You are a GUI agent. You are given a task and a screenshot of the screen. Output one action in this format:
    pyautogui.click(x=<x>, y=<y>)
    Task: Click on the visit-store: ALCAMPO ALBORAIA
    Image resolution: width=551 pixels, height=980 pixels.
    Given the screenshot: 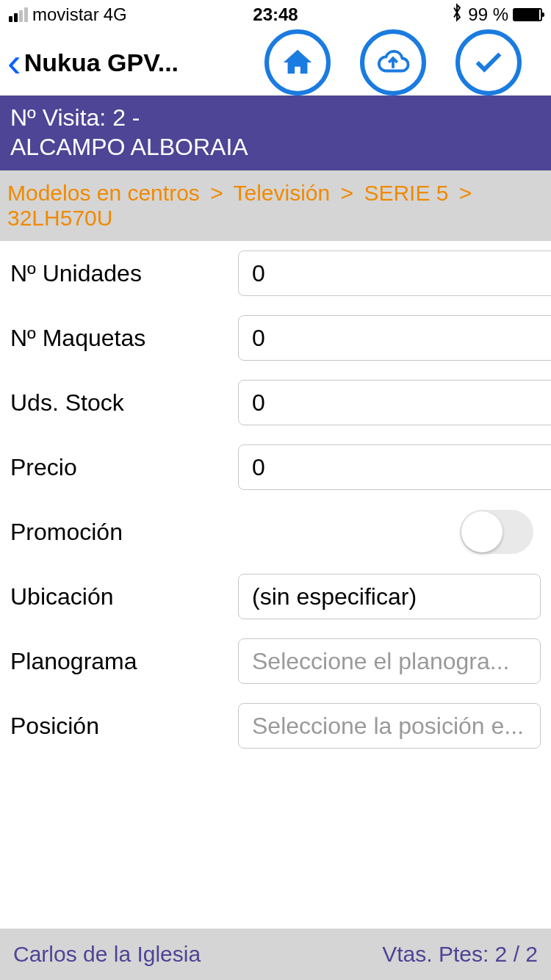 What is the action you would take?
    pyautogui.click(x=276, y=147)
    